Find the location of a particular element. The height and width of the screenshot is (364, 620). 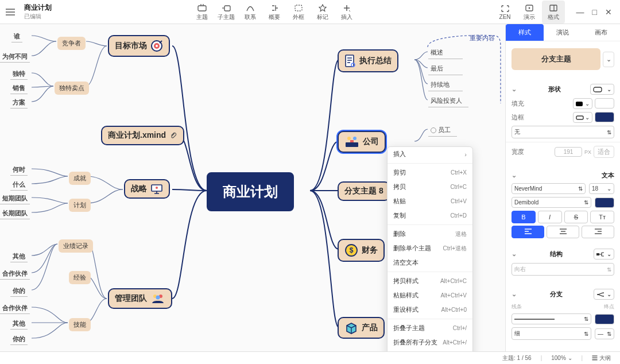

ctx-paste: 粘贴Ctrl+V is located at coordinates (430, 201).